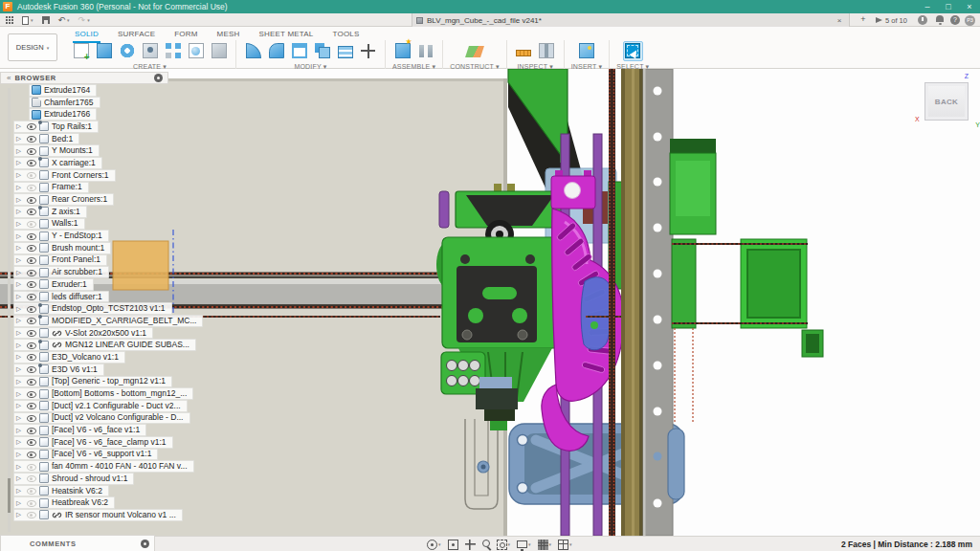  I want to click on construct-plane-button, so click(475, 52).